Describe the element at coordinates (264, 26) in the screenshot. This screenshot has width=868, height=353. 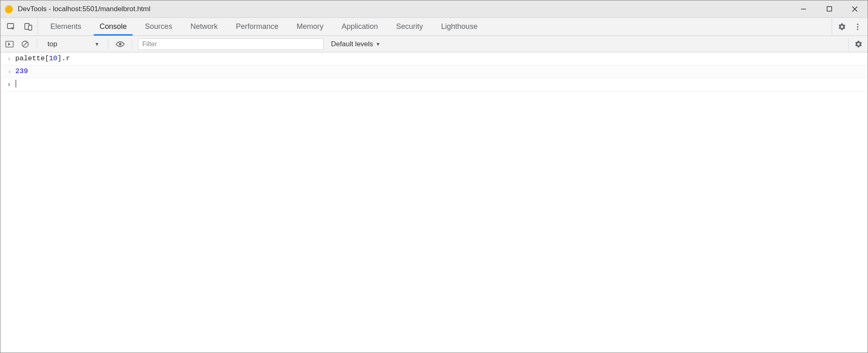
I see `tabs: ElementsConsoleSourcesNetworkPerformance…` at that location.